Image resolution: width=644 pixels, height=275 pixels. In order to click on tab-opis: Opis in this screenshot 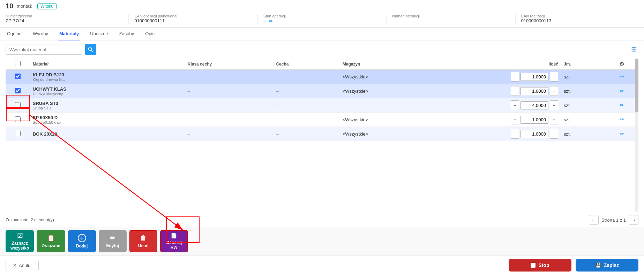, I will do `click(150, 34)`.